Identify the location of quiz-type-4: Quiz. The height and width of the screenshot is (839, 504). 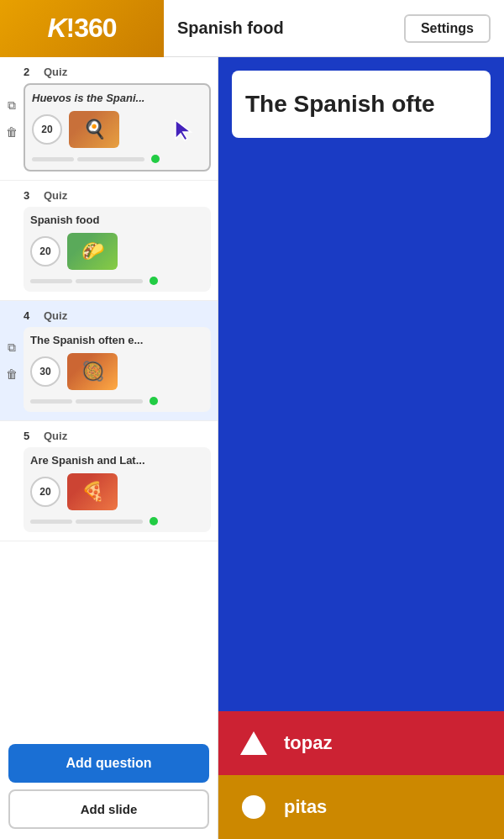
(55, 316).